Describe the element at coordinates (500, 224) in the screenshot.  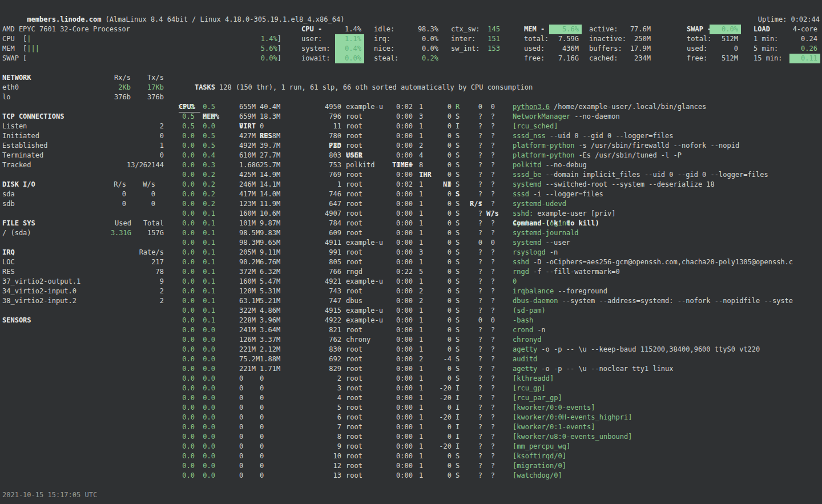
I see `process-row: 0.00.1101M9.87M784root0:0010S??systemd-l…` at that location.